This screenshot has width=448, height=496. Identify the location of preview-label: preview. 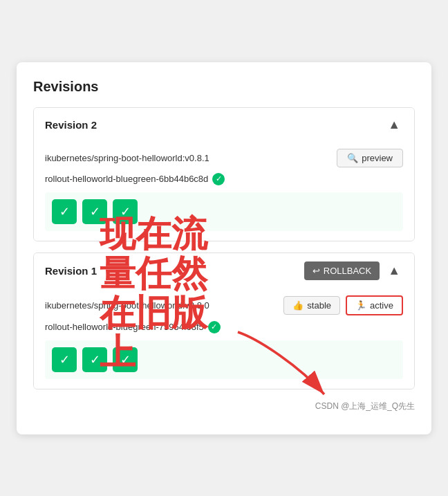
(377, 158).